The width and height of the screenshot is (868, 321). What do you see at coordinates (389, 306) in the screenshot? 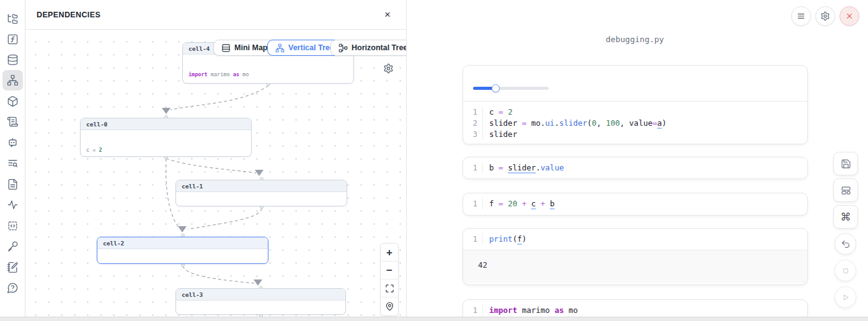
I see `map-pin-icon` at bounding box center [389, 306].